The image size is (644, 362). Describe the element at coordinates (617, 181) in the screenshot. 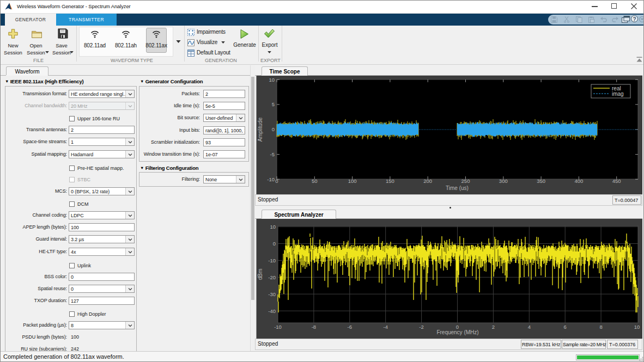

I see `svg-text: 450` at that location.